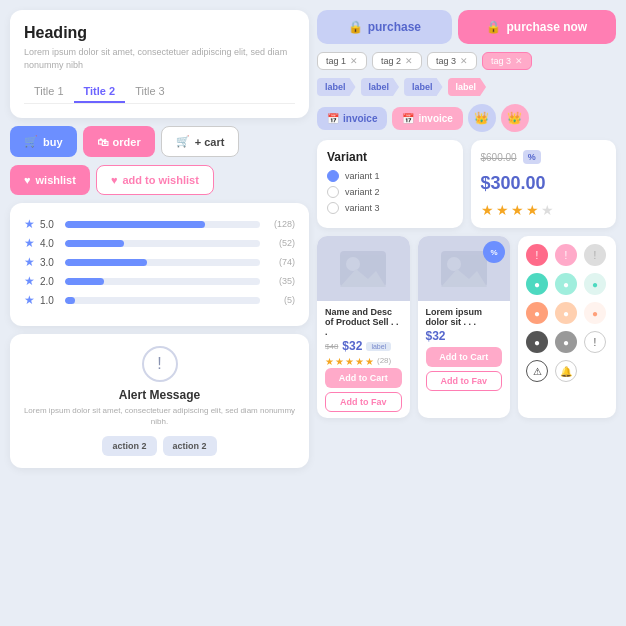 This screenshot has width=626, height=626. I want to click on purchase-now-button: 🔒 purchase now, so click(537, 27).